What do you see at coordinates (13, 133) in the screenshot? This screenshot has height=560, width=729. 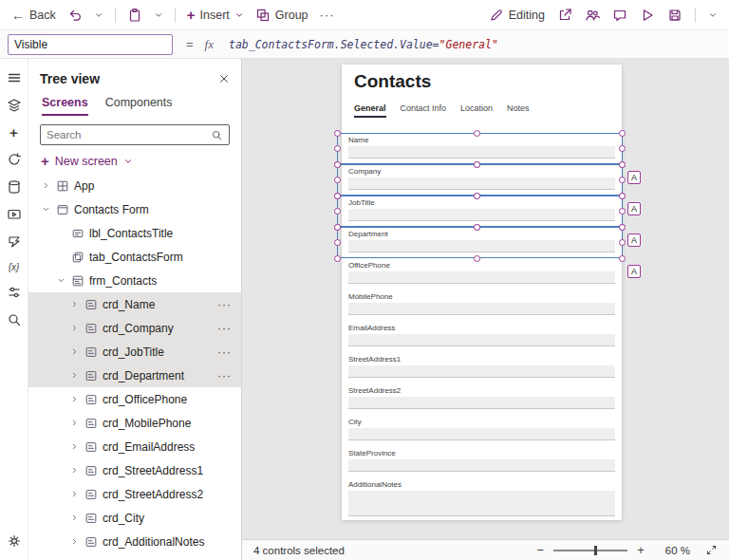 I see `insert-rail-icon: +` at bounding box center [13, 133].